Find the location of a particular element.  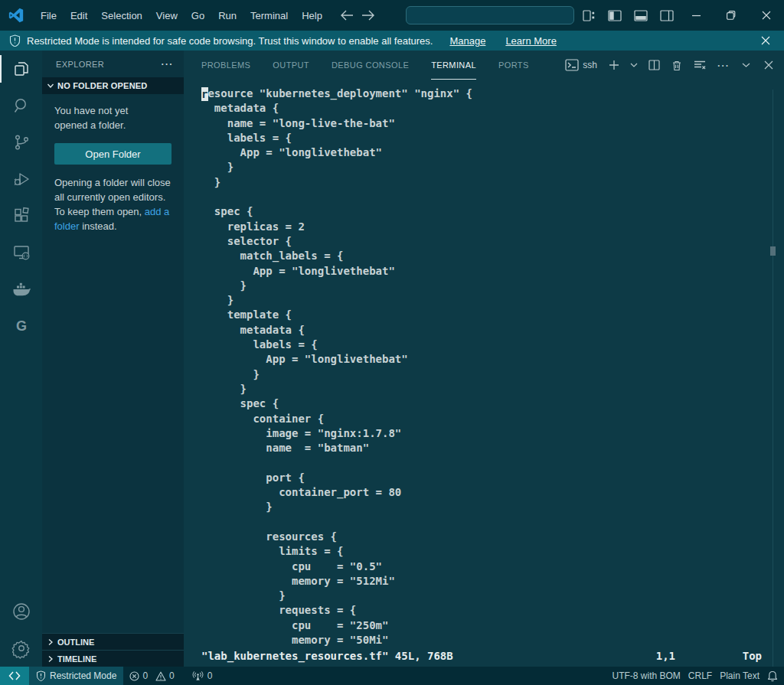

tab-terminal: TERMINAL is located at coordinates (453, 65).